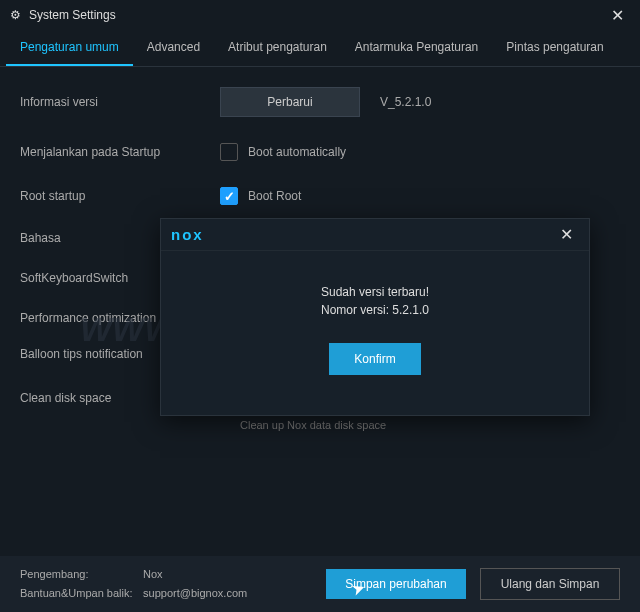 The height and width of the screenshot is (612, 640). What do you see at coordinates (229, 196) in the screenshot?
I see `boot-root-checkbox` at bounding box center [229, 196].